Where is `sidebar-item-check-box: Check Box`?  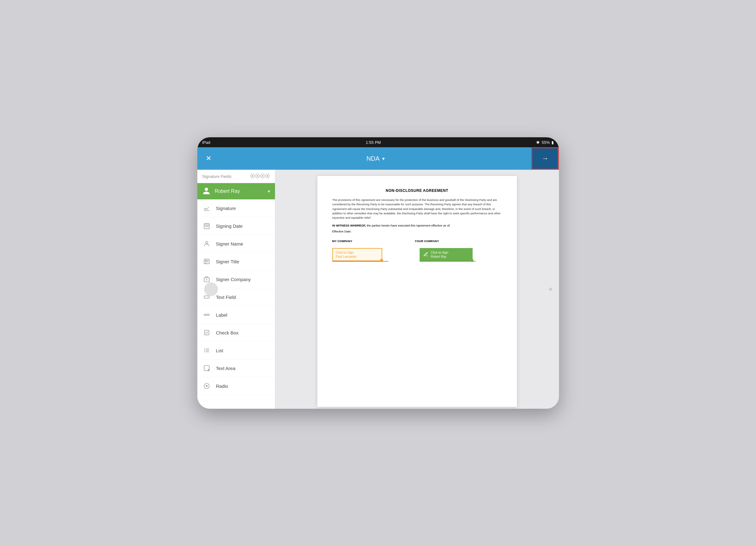
sidebar-item-check-box: Check Box is located at coordinates (236, 333).